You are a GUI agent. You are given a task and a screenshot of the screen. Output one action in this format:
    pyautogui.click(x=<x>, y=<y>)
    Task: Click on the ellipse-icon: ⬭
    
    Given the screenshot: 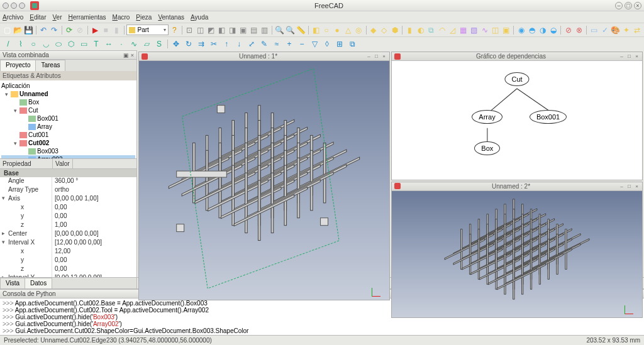 What is the action you would take?
    pyautogui.click(x=58, y=44)
    